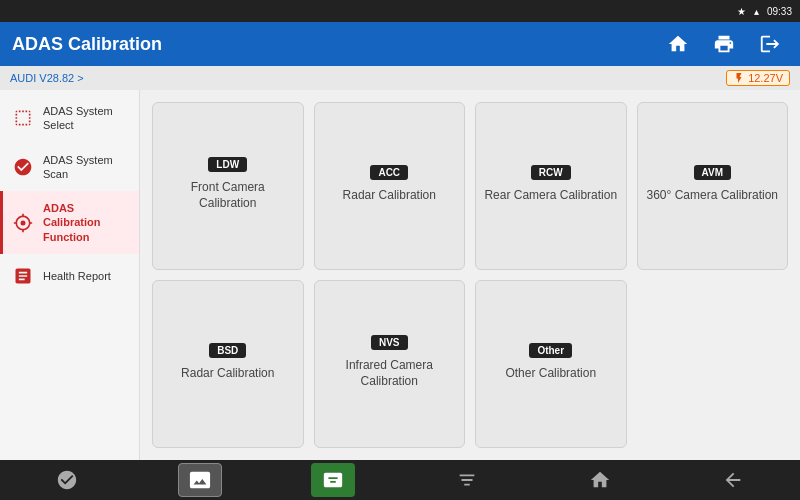 This screenshot has height=500, width=800. I want to click on header-title: ADAS Calibration, so click(331, 44).